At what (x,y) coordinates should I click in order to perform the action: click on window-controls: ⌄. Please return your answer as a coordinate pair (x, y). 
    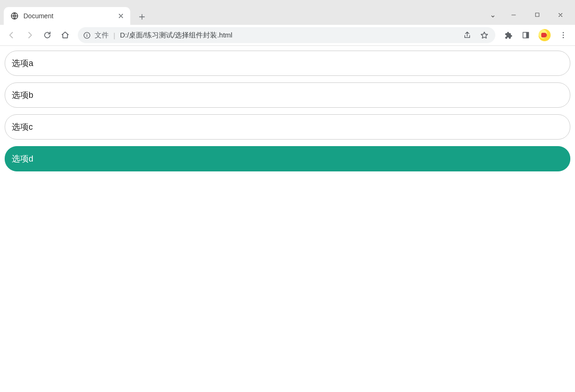
    Looking at the image, I should click on (529, 15).